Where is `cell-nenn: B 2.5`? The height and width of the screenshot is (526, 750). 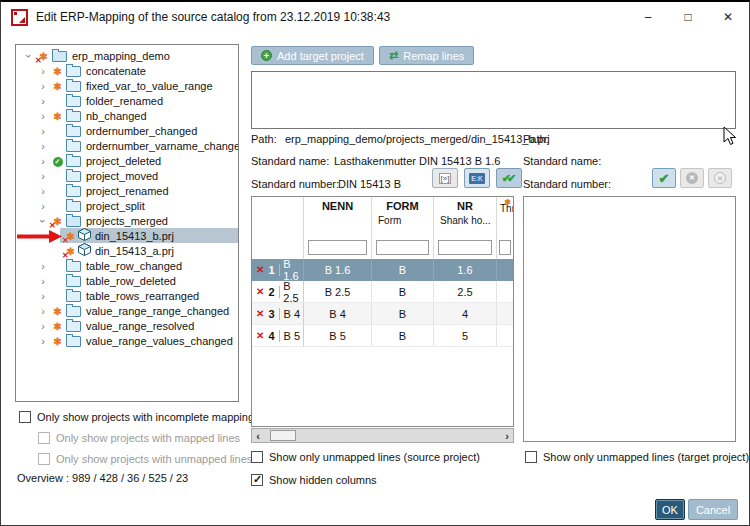
cell-nenn: B 2.5 is located at coordinates (338, 292).